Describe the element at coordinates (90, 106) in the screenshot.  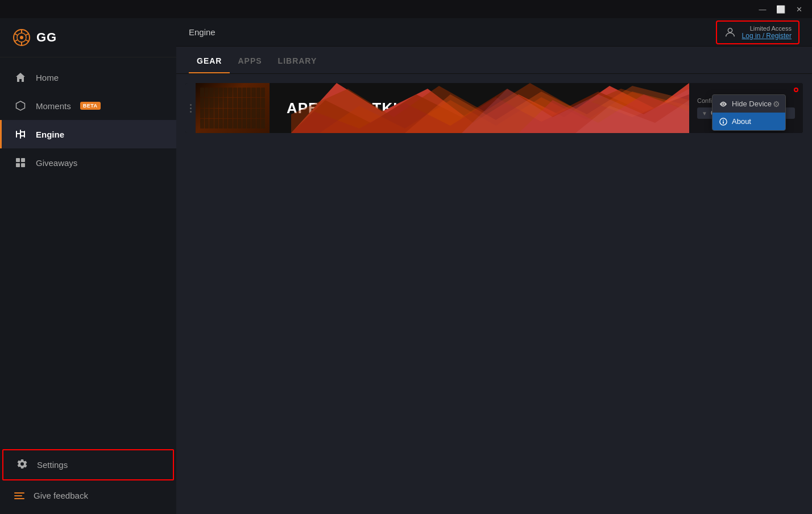
I see `beta-badge: BETA` at that location.